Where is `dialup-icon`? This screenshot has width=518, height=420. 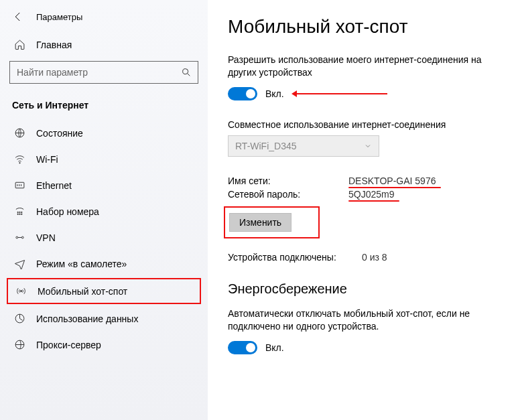
dialup-icon is located at coordinates (19, 212).